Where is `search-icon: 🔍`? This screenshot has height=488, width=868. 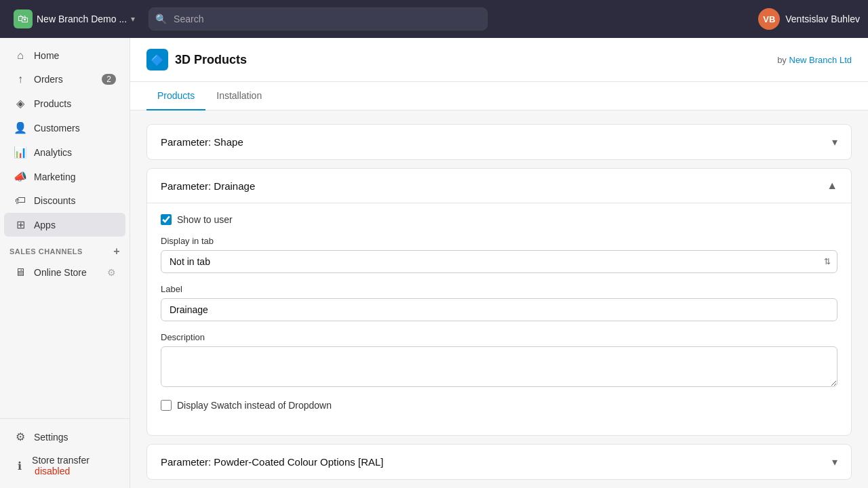 search-icon: 🔍 is located at coordinates (161, 19).